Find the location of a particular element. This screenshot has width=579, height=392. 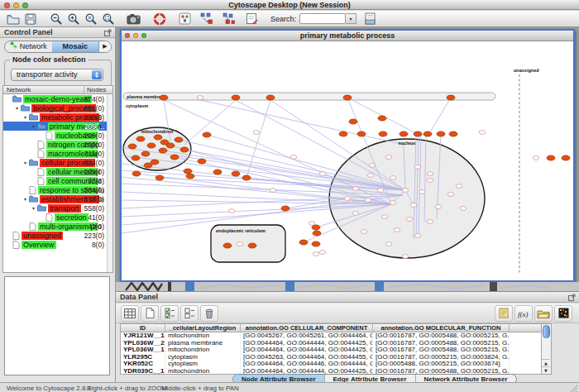

tree-row: multi-organism pro42(0) is located at coordinates (58, 227).